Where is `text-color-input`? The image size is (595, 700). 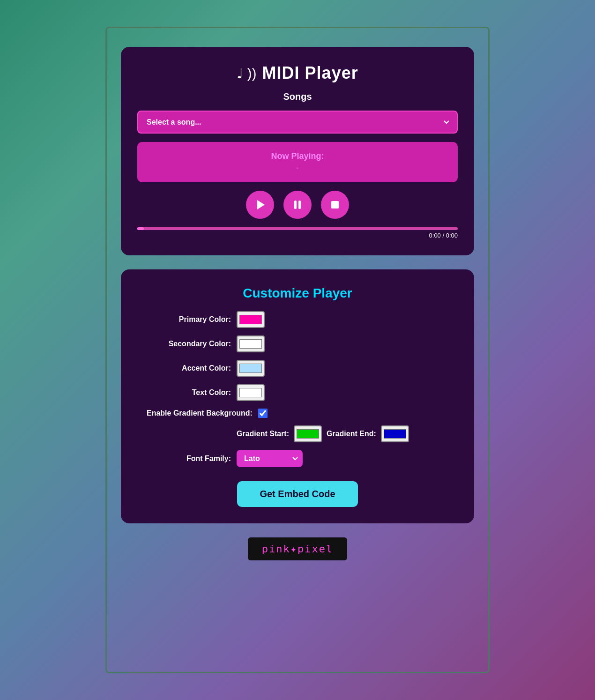
text-color-input is located at coordinates (251, 393).